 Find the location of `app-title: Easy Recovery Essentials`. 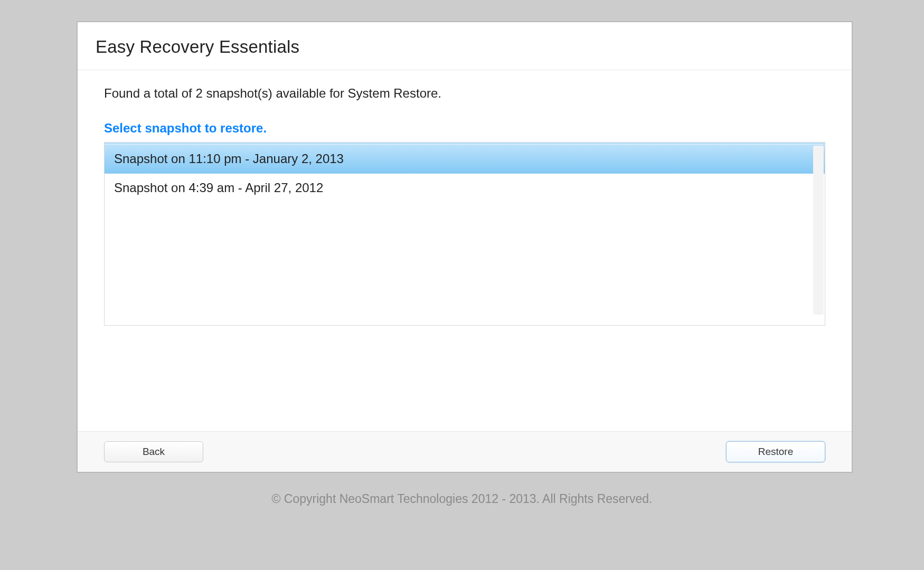

app-title: Easy Recovery Essentials is located at coordinates (465, 47).